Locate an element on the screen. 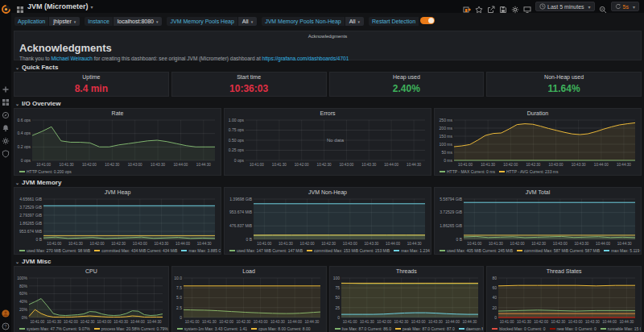 Image resolution: width=644 pixels, height=332 pixels. refresh-picker: 5s ▾ is located at coordinates (625, 6).